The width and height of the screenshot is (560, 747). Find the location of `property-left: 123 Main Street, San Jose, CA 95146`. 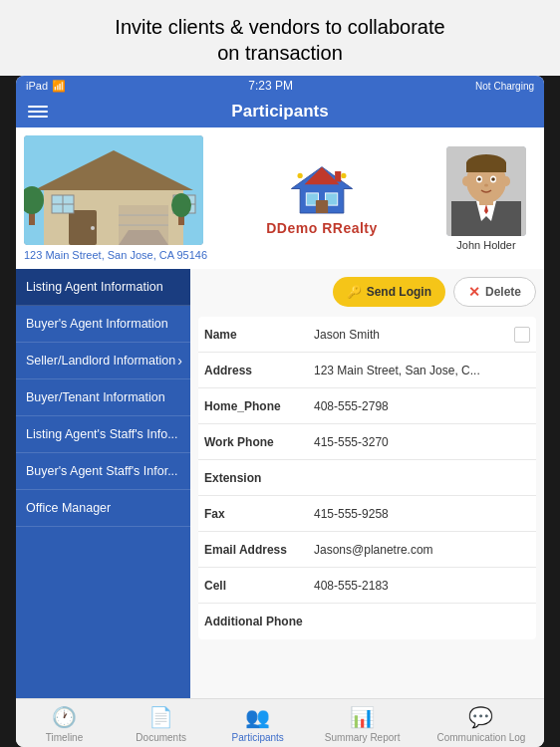

property-left: 123 Main Street, San Jose, CA 95146 is located at coordinates (116, 198).